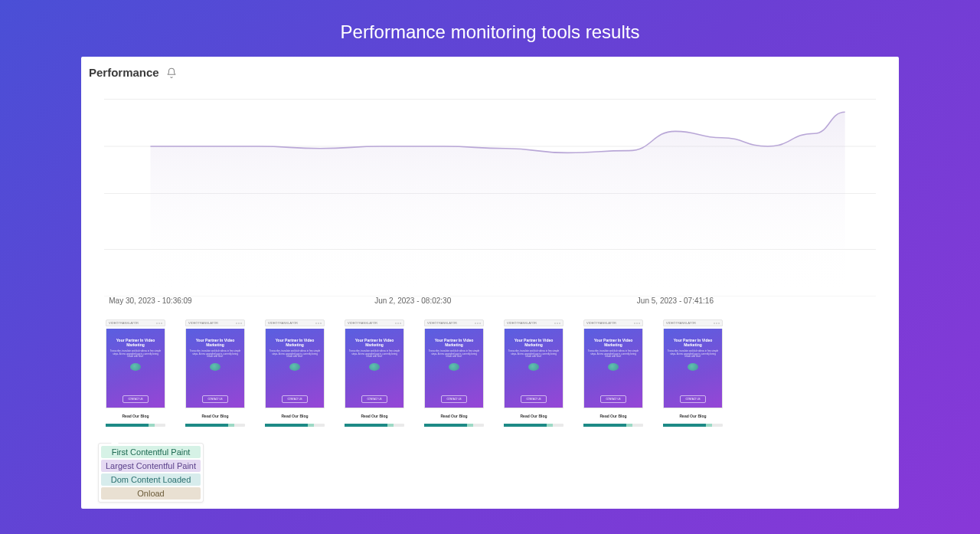 This screenshot has width=980, height=534. I want to click on panel-title: Performance, so click(124, 72).